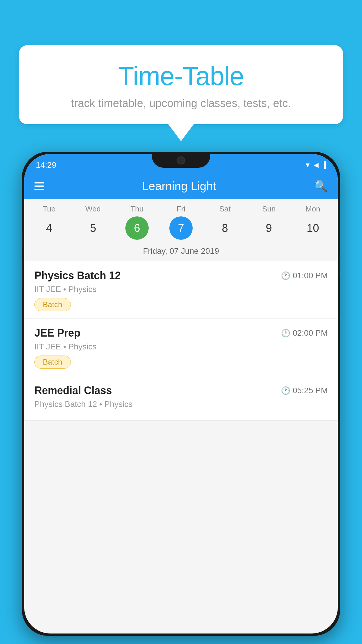 This screenshot has height=644, width=362. I want to click on schedule-item-2: JEE Prep 🕐 02:00 PM IIT JEE • Physics Ba…, so click(181, 348).